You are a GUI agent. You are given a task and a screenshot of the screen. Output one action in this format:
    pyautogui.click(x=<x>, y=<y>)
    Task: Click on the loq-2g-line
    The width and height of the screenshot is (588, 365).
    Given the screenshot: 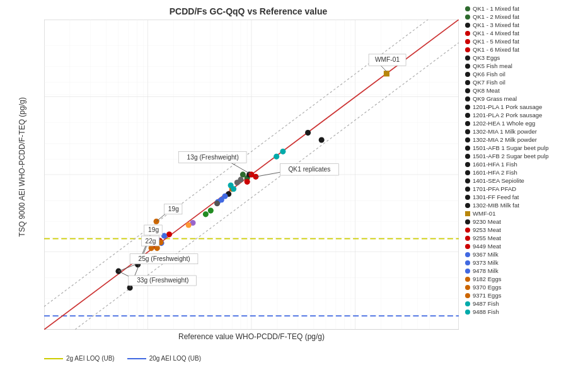 What is the action you would take?
    pyautogui.click(x=54, y=359)
    